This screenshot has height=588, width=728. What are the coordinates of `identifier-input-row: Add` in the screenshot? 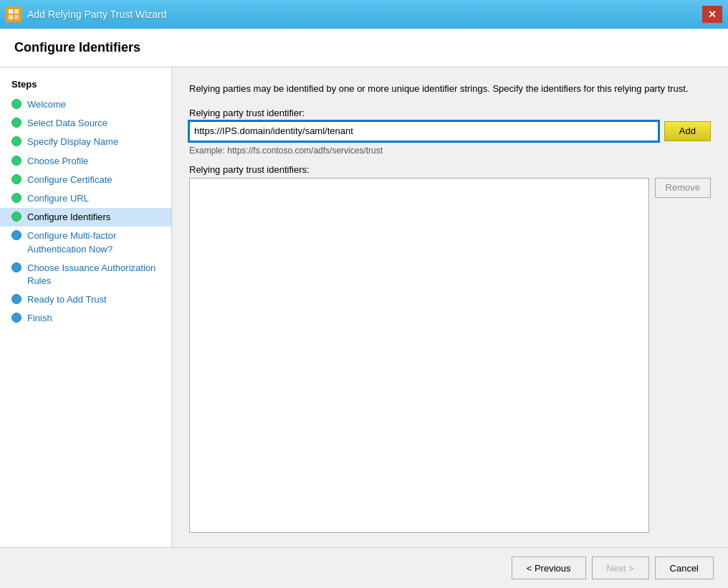 It's located at (450, 131).